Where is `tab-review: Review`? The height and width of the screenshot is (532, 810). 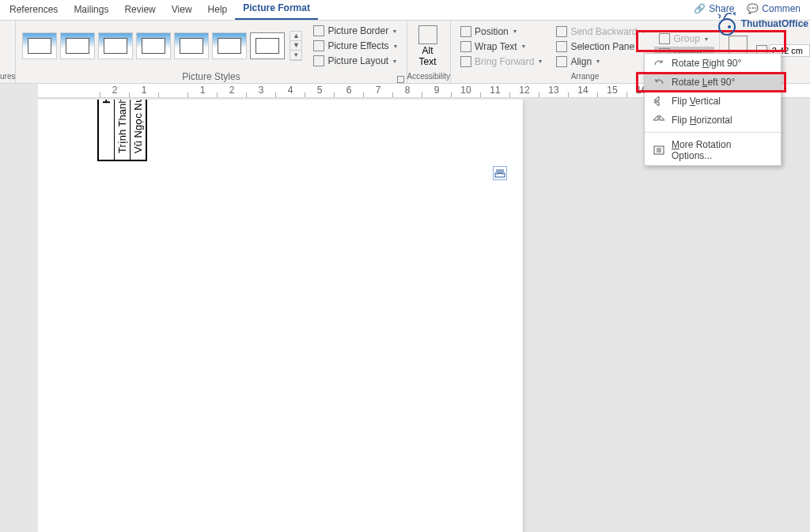 tab-review: Review is located at coordinates (139, 10).